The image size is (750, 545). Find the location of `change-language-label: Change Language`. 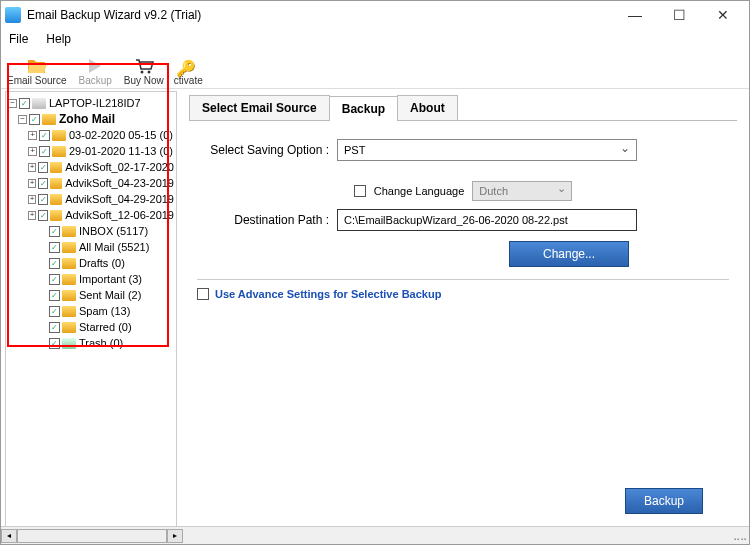

change-language-label: Change Language is located at coordinates (420, 191).